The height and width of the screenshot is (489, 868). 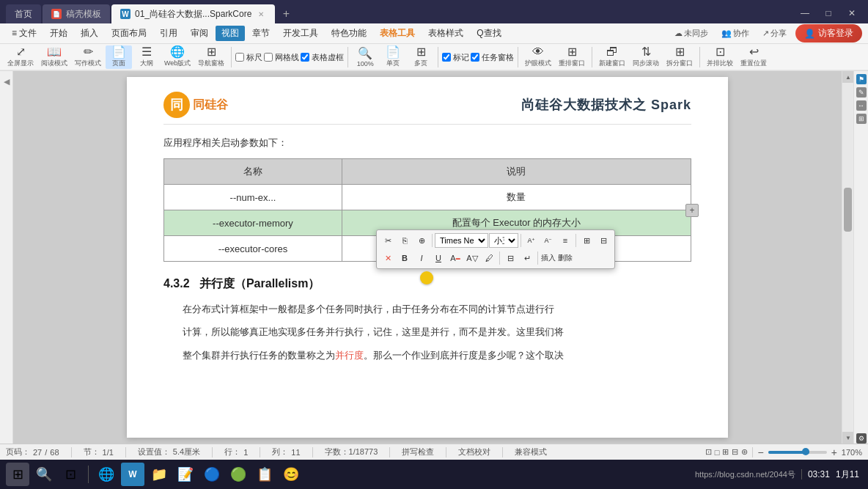 I want to click on nav-pane-button: ⊞ 导航窗格, so click(x=211, y=57).